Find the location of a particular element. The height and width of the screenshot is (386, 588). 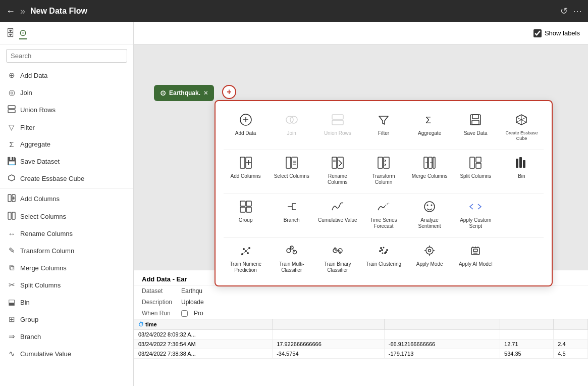

popup-essbase: Create Essbase Cube is located at coordinates (522, 127).